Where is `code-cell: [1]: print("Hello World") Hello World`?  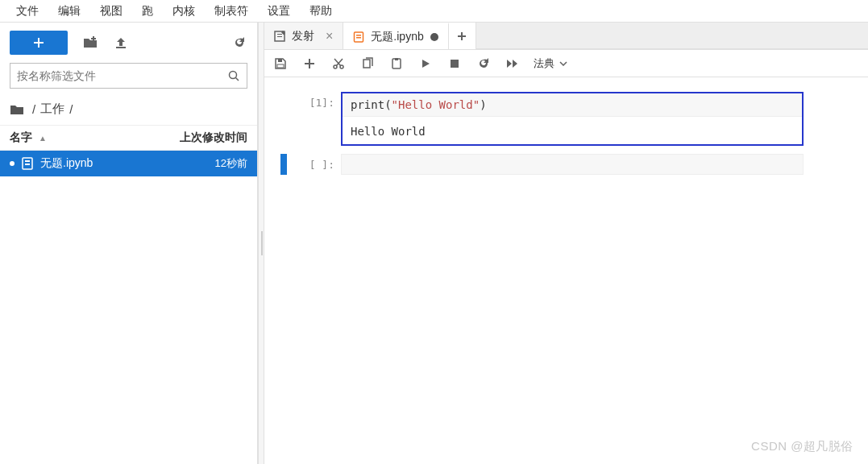
code-cell: [1]: print("Hello World") Hello World is located at coordinates (566, 119).